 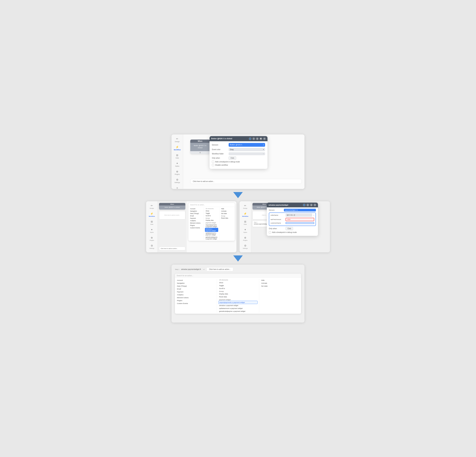 What do you see at coordinates (196, 228) in the screenshot?
I see `cat-custom-events: Custom Events` at bounding box center [196, 228].